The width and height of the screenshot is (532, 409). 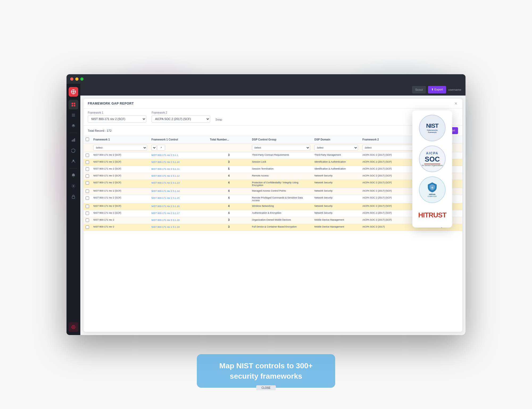 What do you see at coordinates (165, 183) in the screenshot?
I see `fw1-ctrl-link: NIST 800-171 rev 2 3.1.13` at bounding box center [165, 183].